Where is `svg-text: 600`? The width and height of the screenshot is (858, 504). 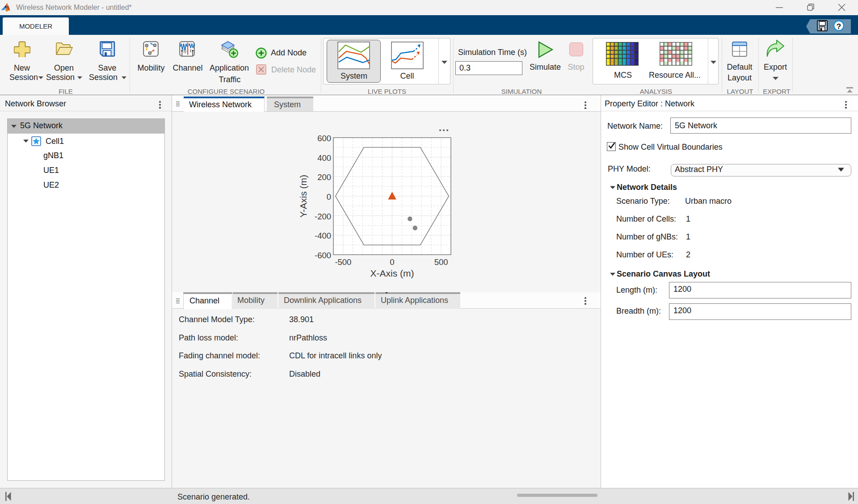 svg-text: 600 is located at coordinates (324, 139).